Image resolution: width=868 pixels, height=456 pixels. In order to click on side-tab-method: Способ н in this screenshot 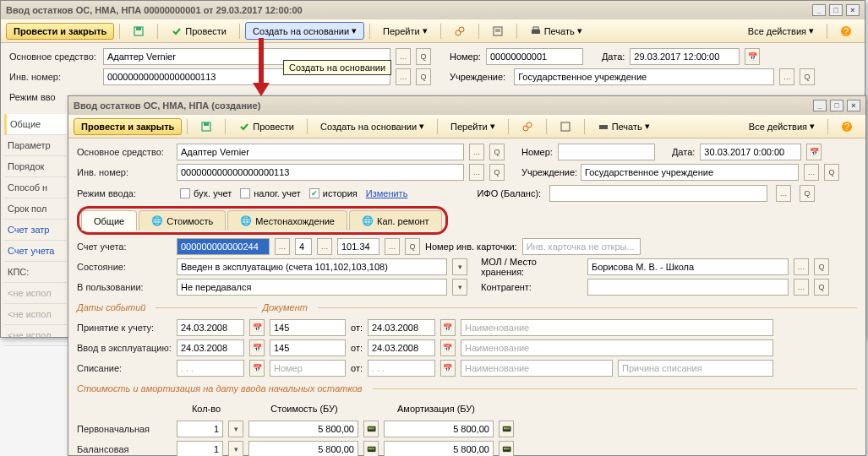, I will do `click(35, 187)`.